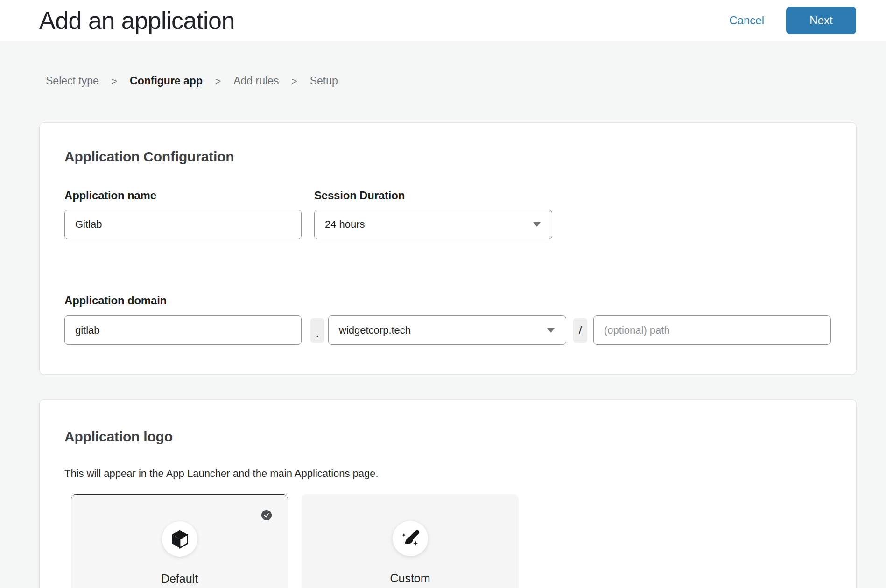  Describe the element at coordinates (747, 21) in the screenshot. I see `cancel-button: Cancel` at that location.